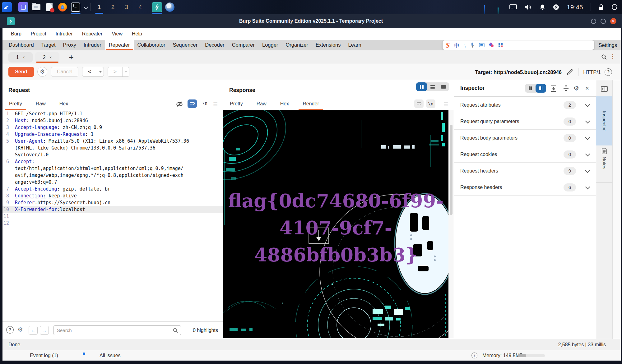 The height and width of the screenshot is (364, 622). What do you see at coordinates (603, 21) in the screenshot?
I see `maximize-button` at bounding box center [603, 21].